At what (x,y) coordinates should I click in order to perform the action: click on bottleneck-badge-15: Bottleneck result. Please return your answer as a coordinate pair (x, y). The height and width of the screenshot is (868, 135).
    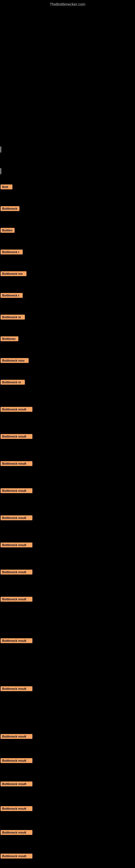
    Looking at the image, I should click on (16, 518).